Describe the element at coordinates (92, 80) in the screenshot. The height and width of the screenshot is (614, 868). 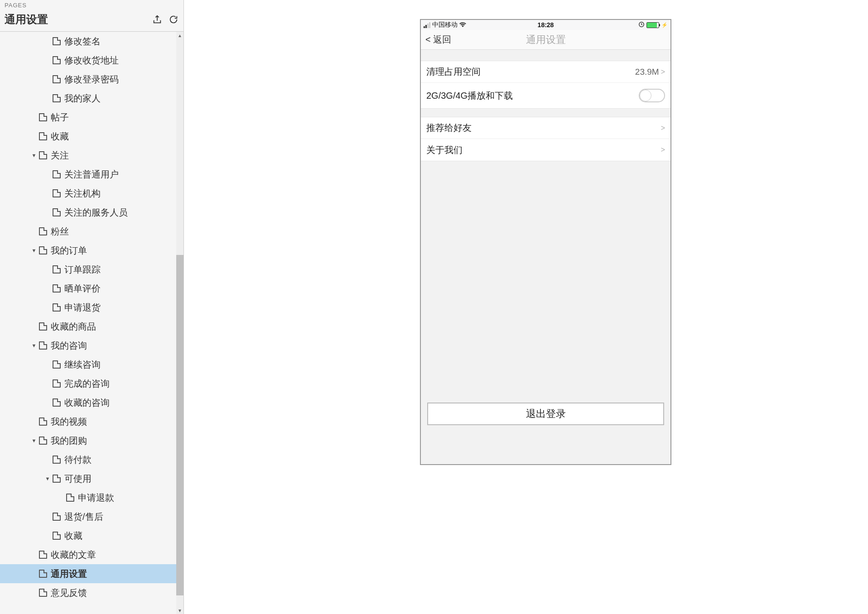
I see `tree-item-label: 修改登录密码` at that location.